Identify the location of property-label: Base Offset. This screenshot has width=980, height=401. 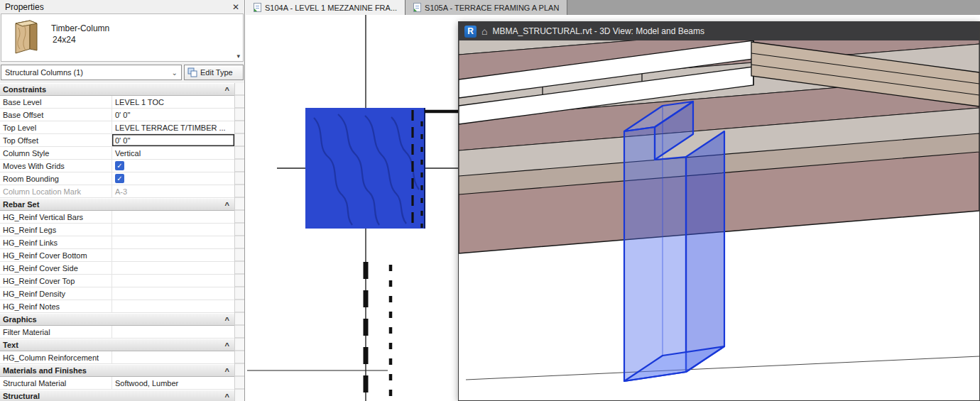
(56, 115).